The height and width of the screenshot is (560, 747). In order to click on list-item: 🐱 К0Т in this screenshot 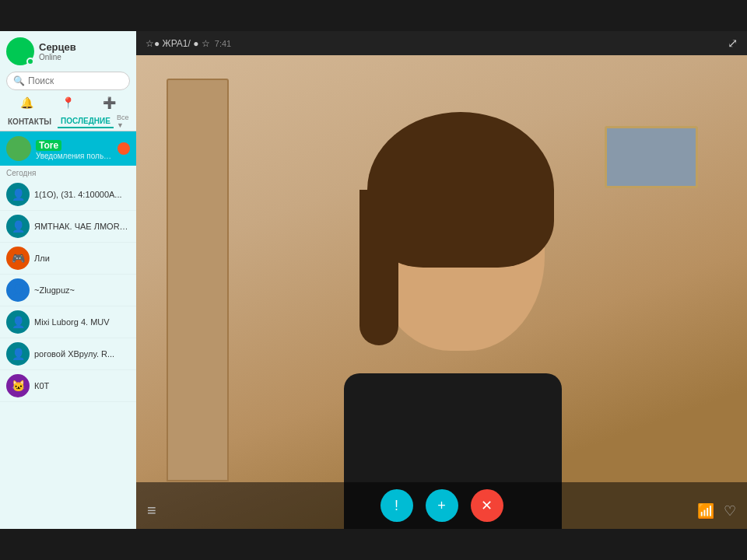, I will do `click(68, 386)`.